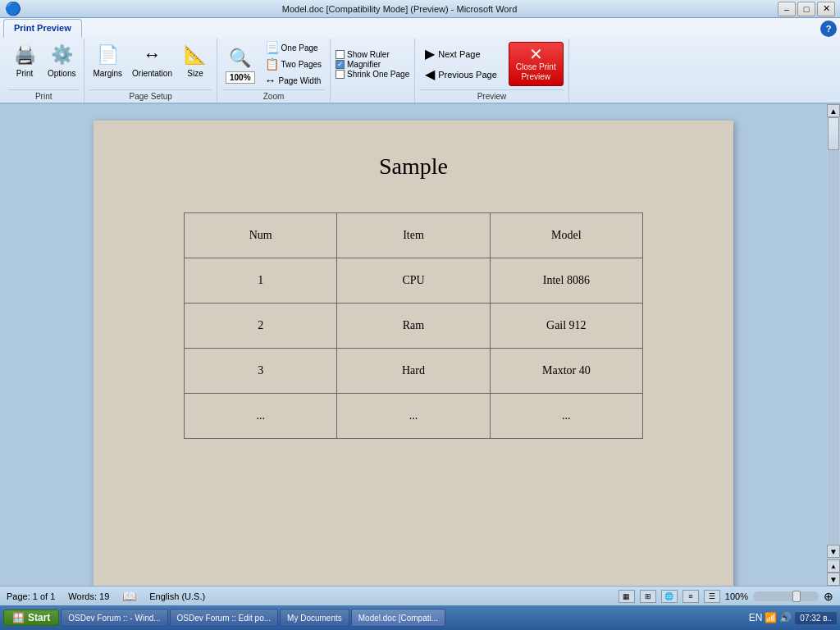 The height and width of the screenshot is (630, 840). I want to click on print-layout-view-btn: ▦, so click(627, 596).